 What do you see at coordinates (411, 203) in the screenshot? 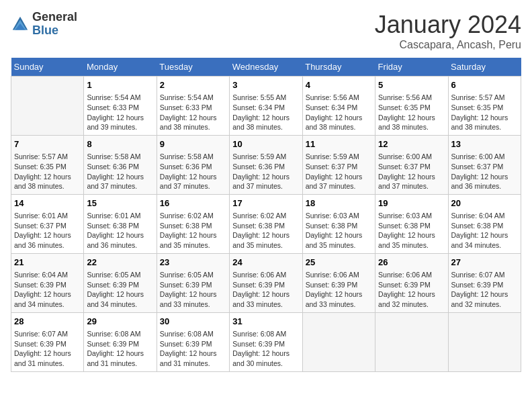
I see `day-number: 19` at bounding box center [411, 203].